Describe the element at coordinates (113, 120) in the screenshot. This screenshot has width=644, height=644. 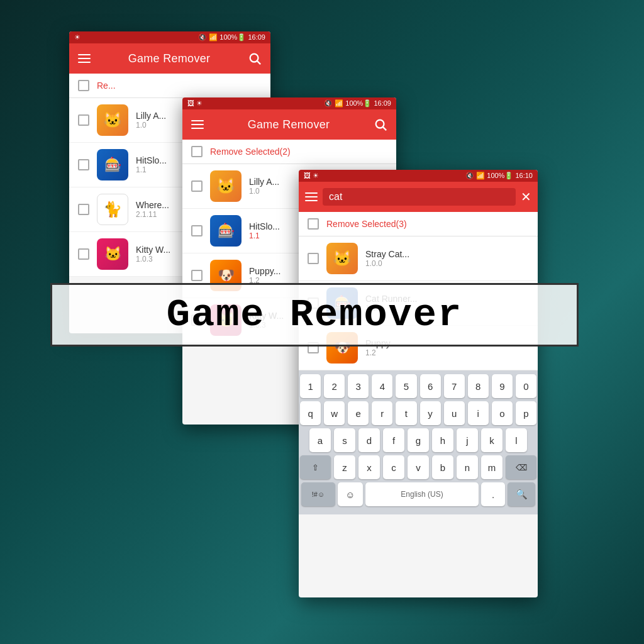
I see `app-icon-lilly-1: 🐱` at that location.